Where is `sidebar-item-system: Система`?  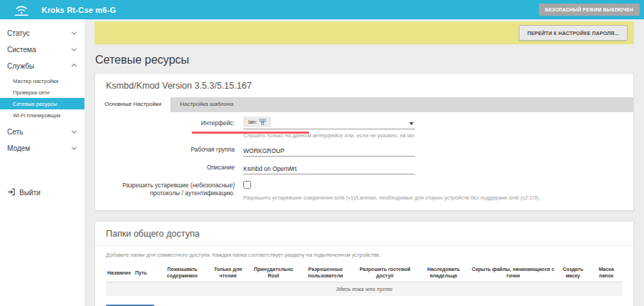
sidebar-item-system: Система is located at coordinates (42, 50).